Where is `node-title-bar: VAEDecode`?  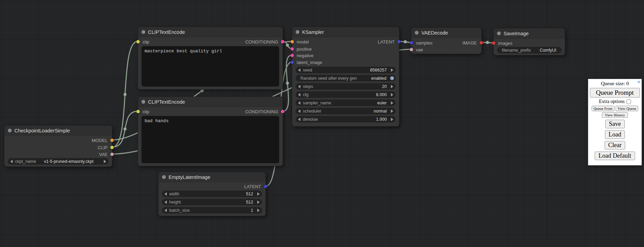 node-title-bar: VAEDecode is located at coordinates (446, 33).